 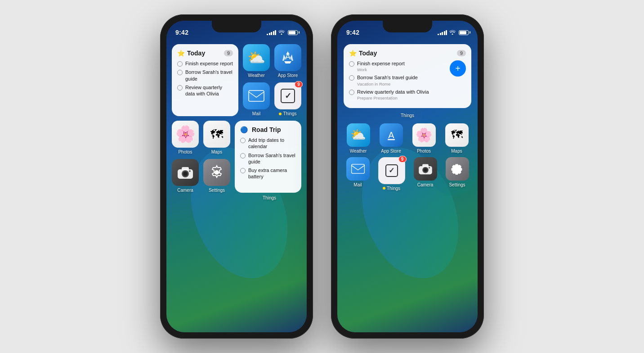 What do you see at coordinates (272, 80) in the screenshot?
I see `p1-right-apps: ⛅ Weather A` at bounding box center [272, 80].